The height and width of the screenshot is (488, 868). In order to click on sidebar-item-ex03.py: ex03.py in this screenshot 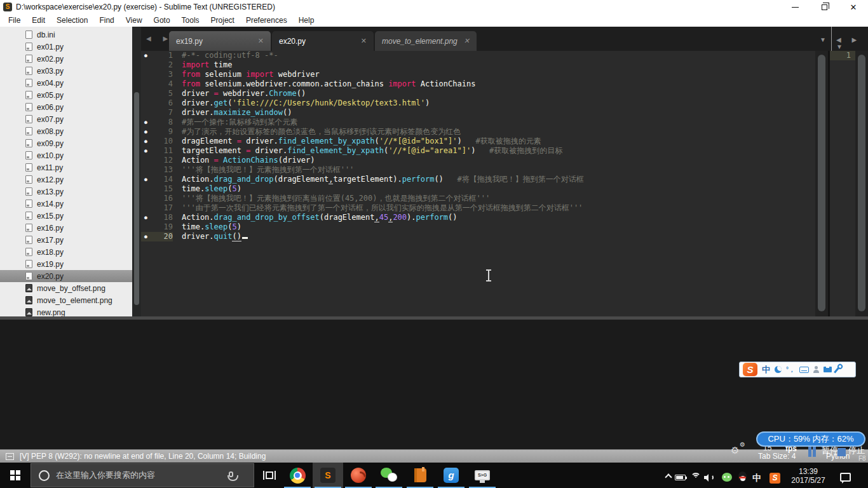, I will do `click(66, 71)`.